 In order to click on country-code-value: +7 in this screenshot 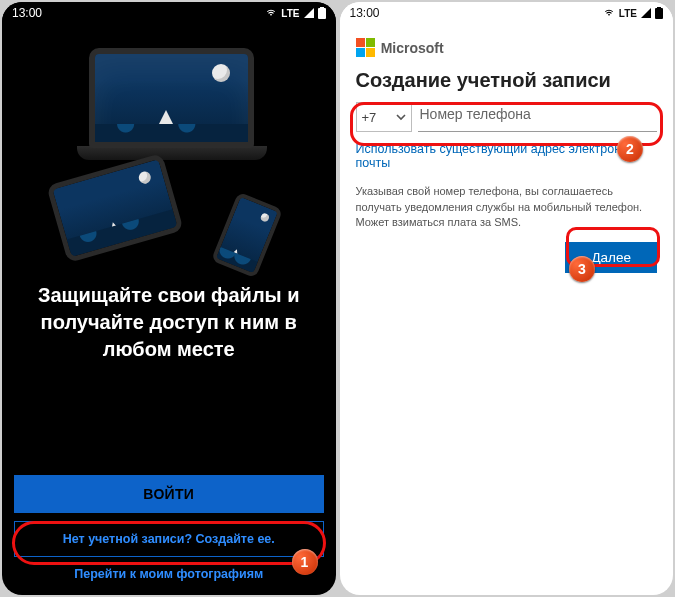, I will do `click(370, 118)`.